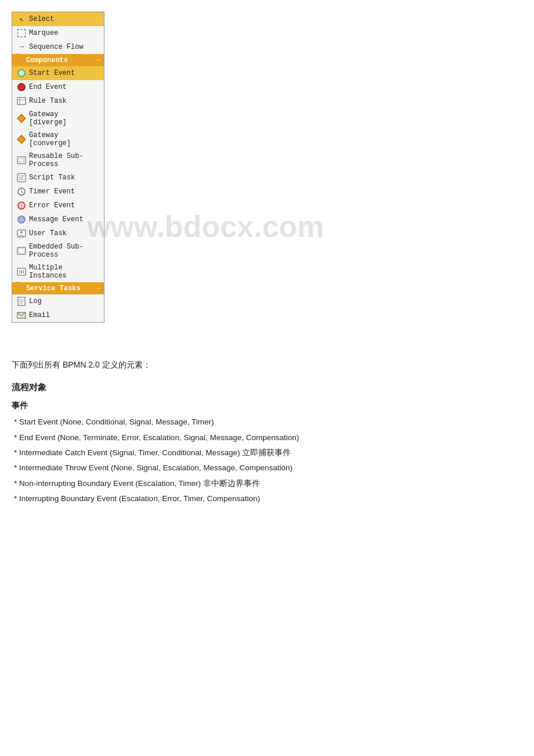 This screenshot has height=756, width=534. Describe the element at coordinates (58, 272) in the screenshot. I see `tool-multiple-instances: Multiple Instances` at that location.